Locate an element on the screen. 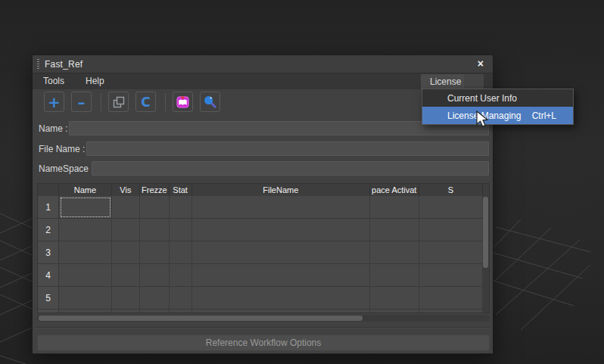  row-number: 4 is located at coordinates (48, 275).